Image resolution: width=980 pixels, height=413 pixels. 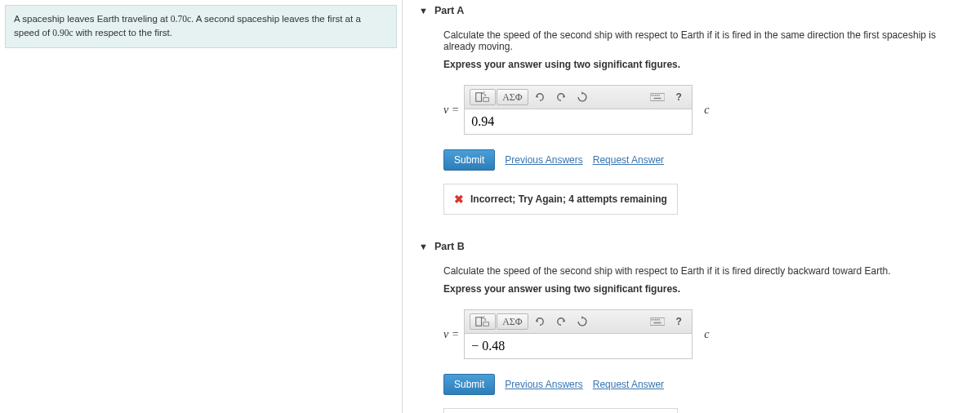 What do you see at coordinates (578, 109) in the screenshot?
I see `part-a-answer-widget: x ΑΣΦ` at bounding box center [578, 109].